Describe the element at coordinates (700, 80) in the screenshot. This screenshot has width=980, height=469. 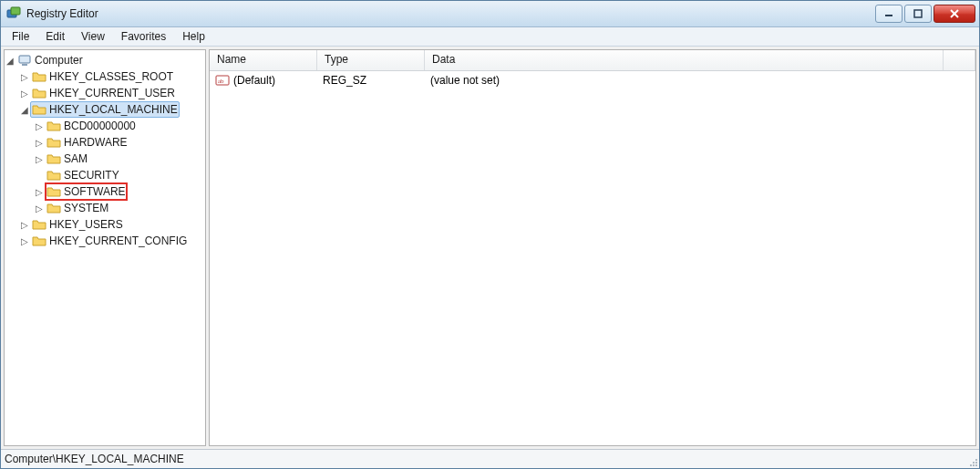
I see `value-data: (value not set)` at that location.